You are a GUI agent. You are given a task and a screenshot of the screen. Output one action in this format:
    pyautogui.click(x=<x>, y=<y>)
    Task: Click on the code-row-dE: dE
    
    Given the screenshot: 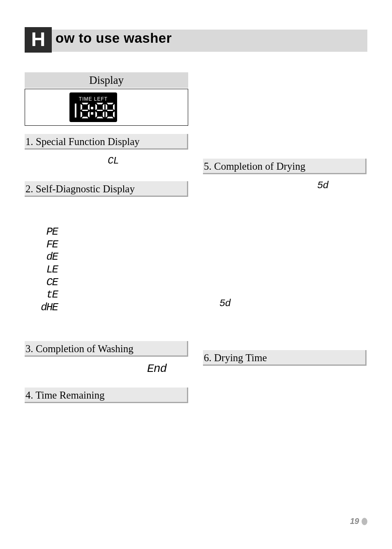 What is the action you would take?
    pyautogui.click(x=112, y=257)
    